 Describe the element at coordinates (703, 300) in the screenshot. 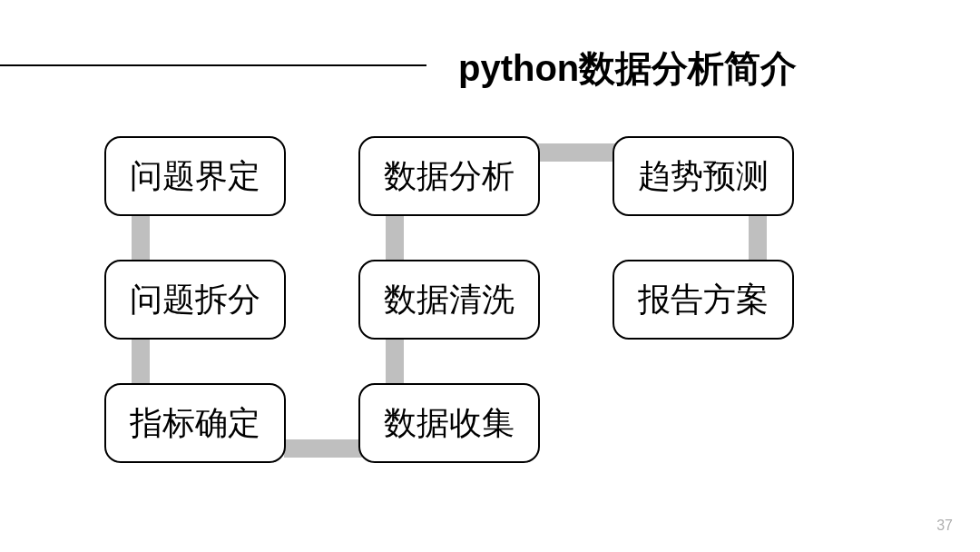

I see `flow-box-report-plan: 报告方案` at that location.